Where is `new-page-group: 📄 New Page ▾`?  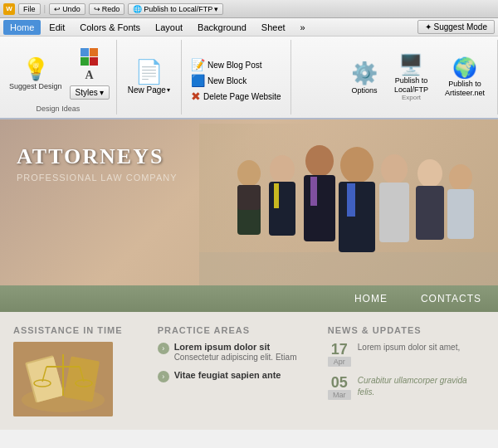
new-page-group: 📄 New Page ▾ is located at coordinates (149, 77).